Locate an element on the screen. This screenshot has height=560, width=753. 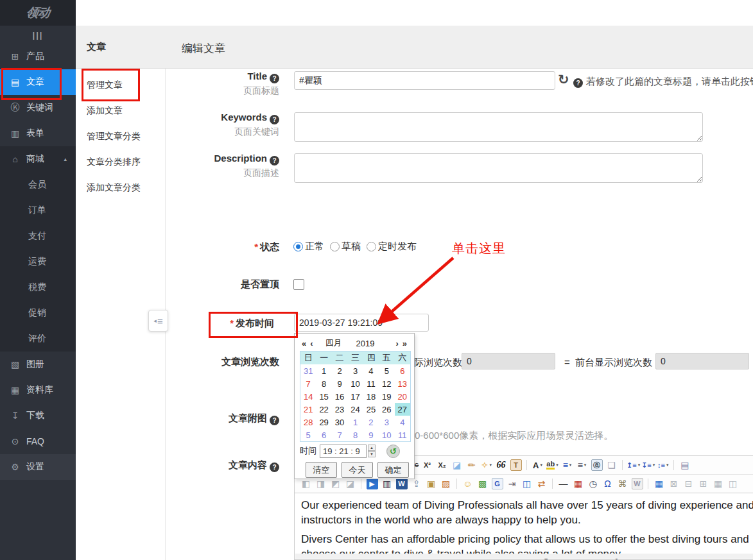
calendar-day-cell: 28 is located at coordinates (308, 422).